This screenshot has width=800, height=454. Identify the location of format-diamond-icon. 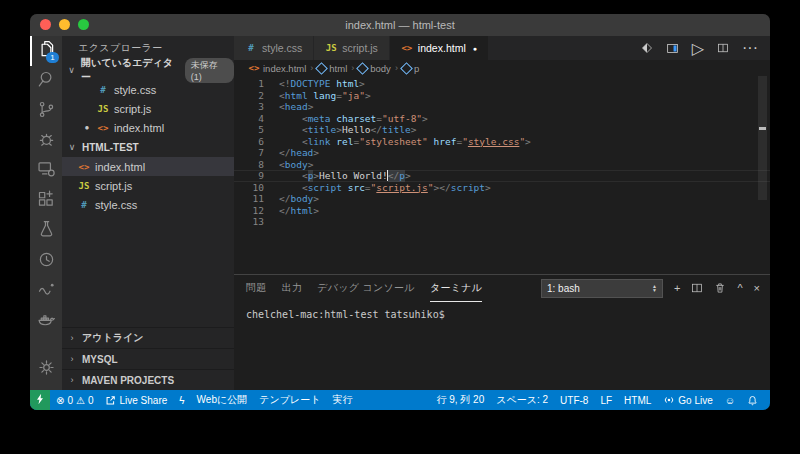
(647, 48).